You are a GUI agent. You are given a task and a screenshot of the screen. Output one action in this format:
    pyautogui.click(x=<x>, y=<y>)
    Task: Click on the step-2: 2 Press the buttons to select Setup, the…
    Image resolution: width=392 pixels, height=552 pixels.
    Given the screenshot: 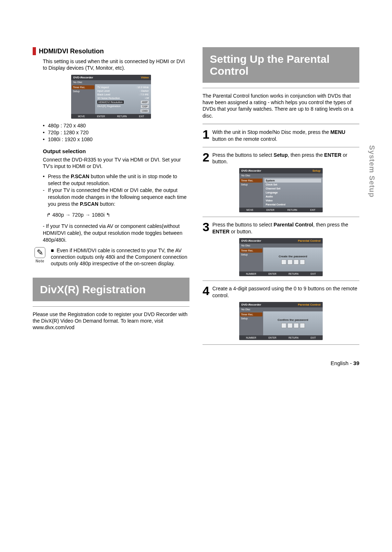 What is the action you would take?
    pyautogui.click(x=281, y=159)
    